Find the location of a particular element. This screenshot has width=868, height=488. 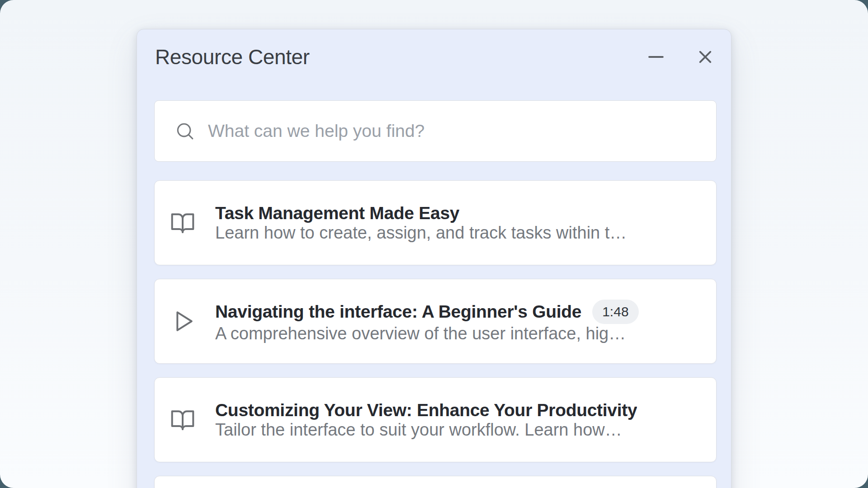

card-description: Tailor the interface to suit your workfl… is located at coordinates (419, 430).